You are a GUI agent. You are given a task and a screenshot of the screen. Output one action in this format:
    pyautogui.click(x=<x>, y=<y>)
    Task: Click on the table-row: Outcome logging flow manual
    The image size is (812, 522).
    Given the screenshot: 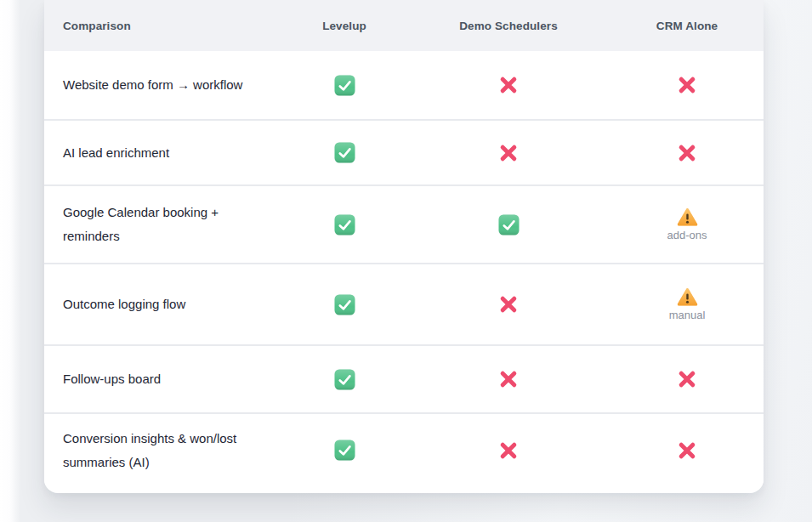 What is the action you would take?
    pyautogui.click(x=404, y=304)
    